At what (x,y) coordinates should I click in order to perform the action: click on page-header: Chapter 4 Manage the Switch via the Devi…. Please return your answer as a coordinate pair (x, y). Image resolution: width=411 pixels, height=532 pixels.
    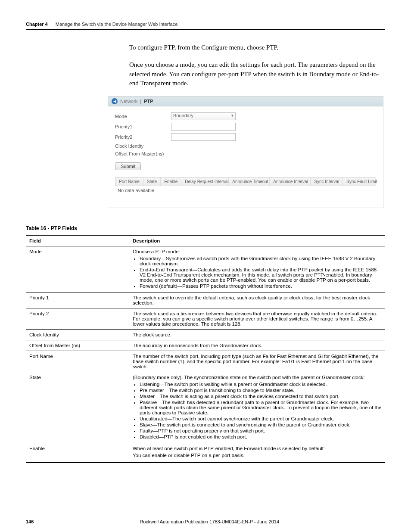
    Looking at the image, I should click on (206, 24).